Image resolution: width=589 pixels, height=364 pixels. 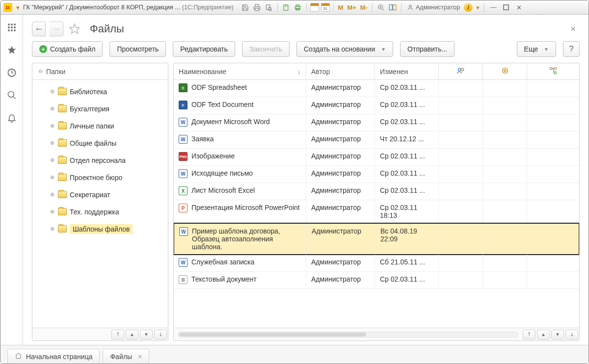 What do you see at coordinates (478, 7) in the screenshot?
I see `info-dropdown-icon: ▾` at bounding box center [478, 7].